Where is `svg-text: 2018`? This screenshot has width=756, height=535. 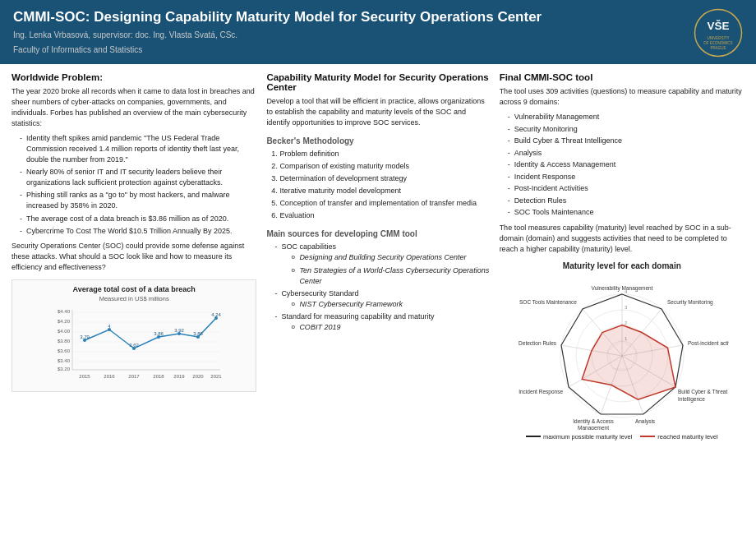
svg-text: 2018 is located at coordinates (159, 376).